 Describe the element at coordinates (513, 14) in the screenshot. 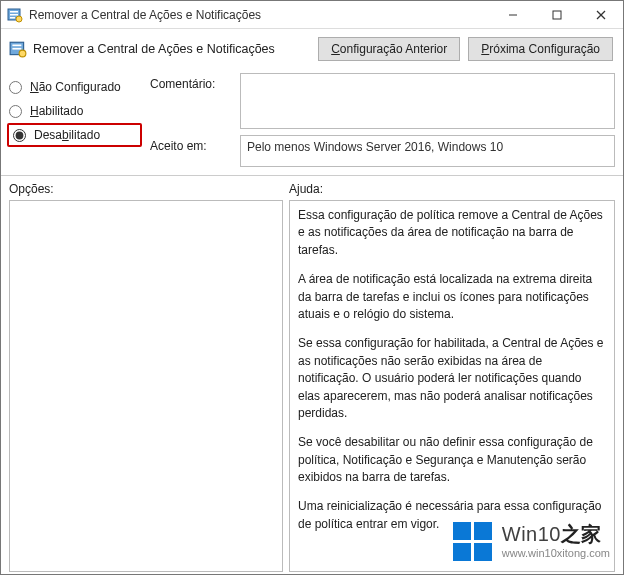

I see `minimize-button` at that location.